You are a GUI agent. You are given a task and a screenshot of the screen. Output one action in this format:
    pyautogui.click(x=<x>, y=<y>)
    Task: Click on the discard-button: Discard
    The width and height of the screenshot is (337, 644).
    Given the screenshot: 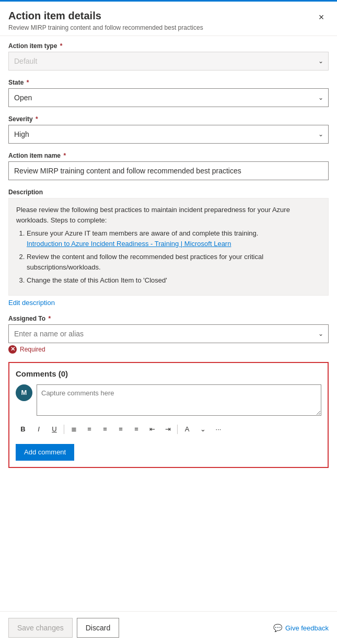 What is the action you would take?
    pyautogui.click(x=98, y=628)
    